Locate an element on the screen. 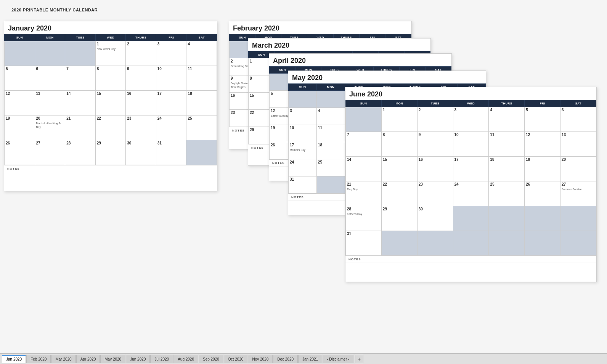 The width and height of the screenshot is (607, 364). tab-feb-2020: Feb 2020 is located at coordinates (39, 359).